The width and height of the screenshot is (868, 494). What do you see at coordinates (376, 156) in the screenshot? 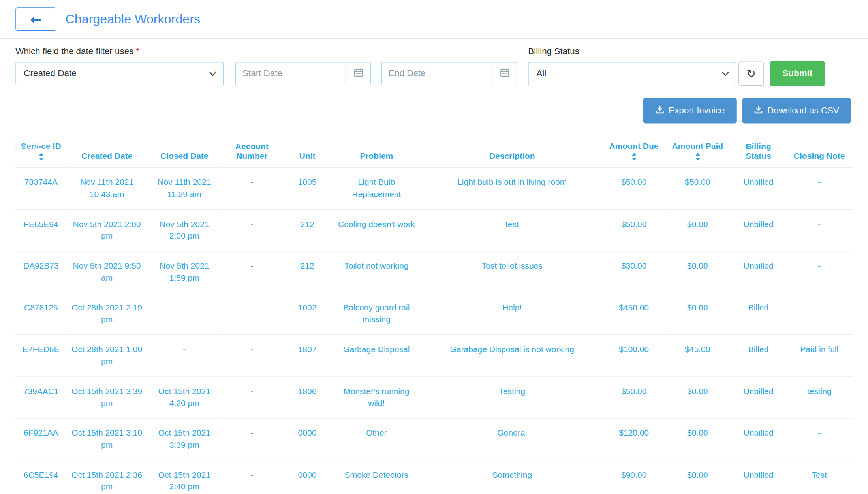
I see `column-label: Problem` at bounding box center [376, 156].